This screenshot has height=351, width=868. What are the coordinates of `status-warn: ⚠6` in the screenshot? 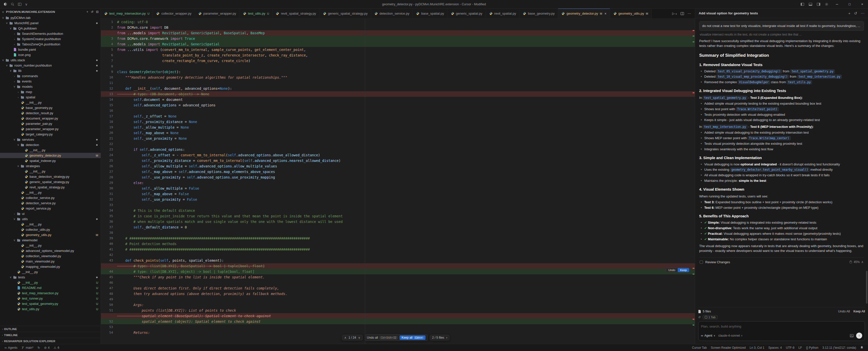 It's located at (56, 348).